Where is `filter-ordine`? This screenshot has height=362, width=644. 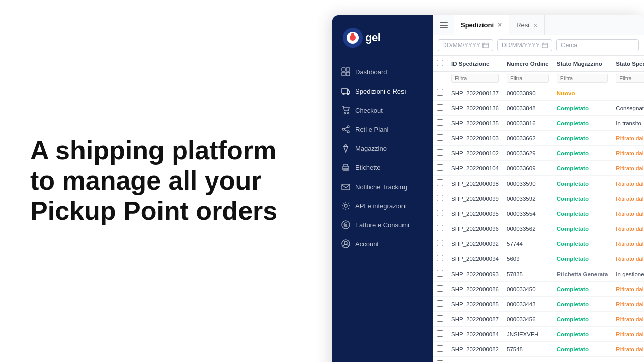 filter-ordine is located at coordinates (528, 78).